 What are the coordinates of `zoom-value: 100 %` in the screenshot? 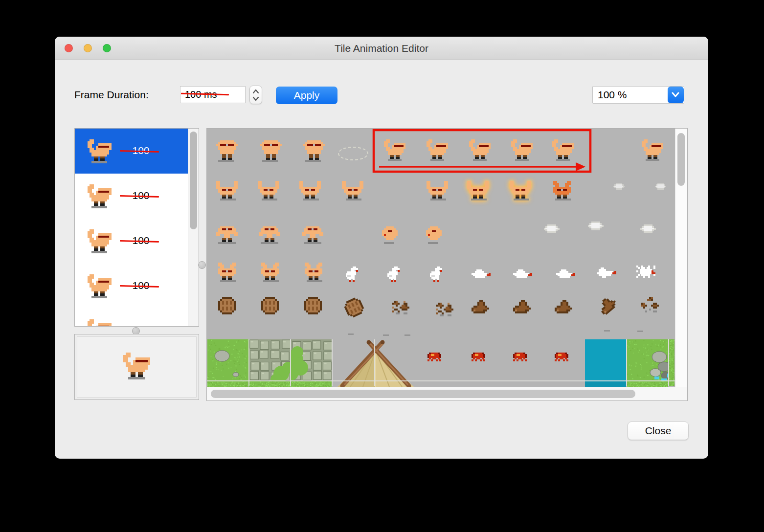 It's located at (612, 95).